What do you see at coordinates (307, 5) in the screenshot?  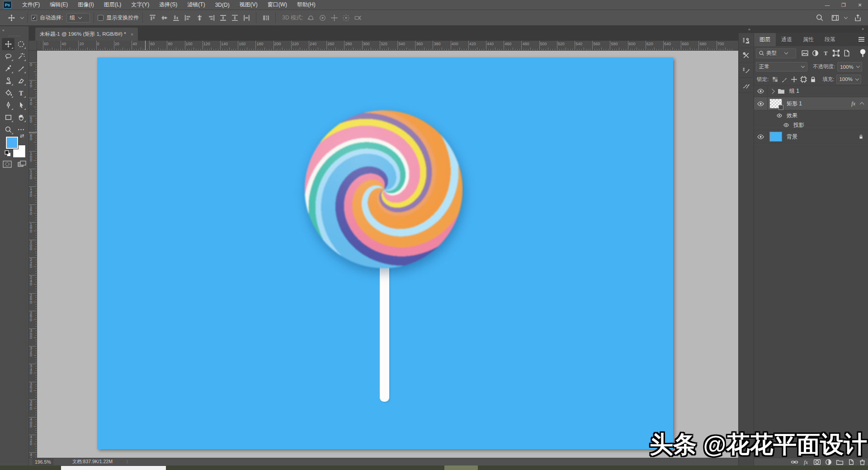 I see `menu-H: 帮助(H)` at bounding box center [307, 5].